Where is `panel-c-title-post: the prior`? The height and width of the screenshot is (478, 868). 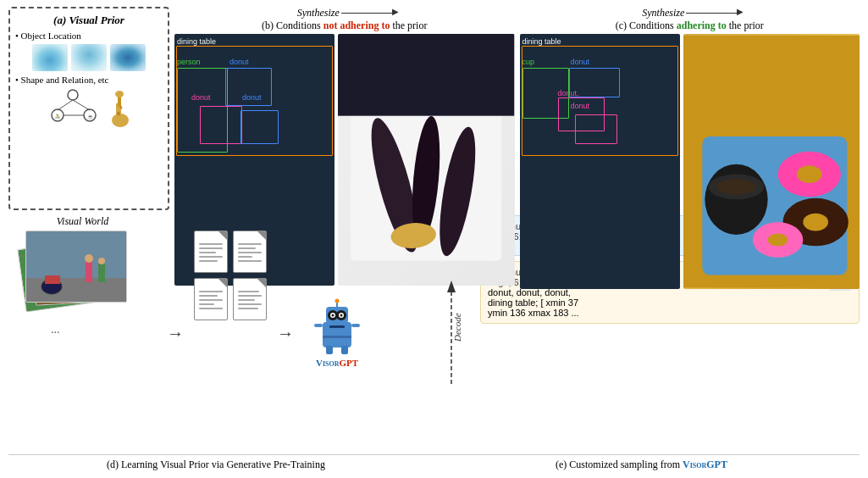 panel-c-title-post: the prior is located at coordinates (745, 25).